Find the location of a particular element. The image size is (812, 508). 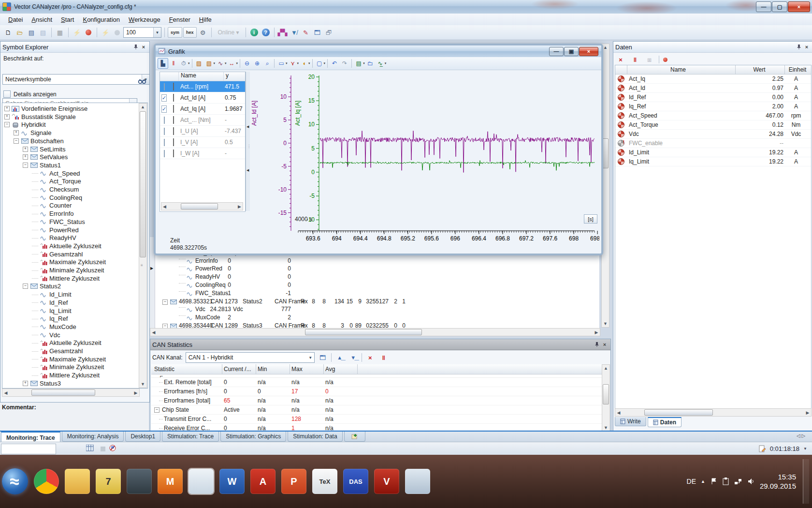

grafik-signal-grid: Name y Act... [rpm]471.5✓Act_Id [A]0.75✓… is located at coordinates (203, 142).